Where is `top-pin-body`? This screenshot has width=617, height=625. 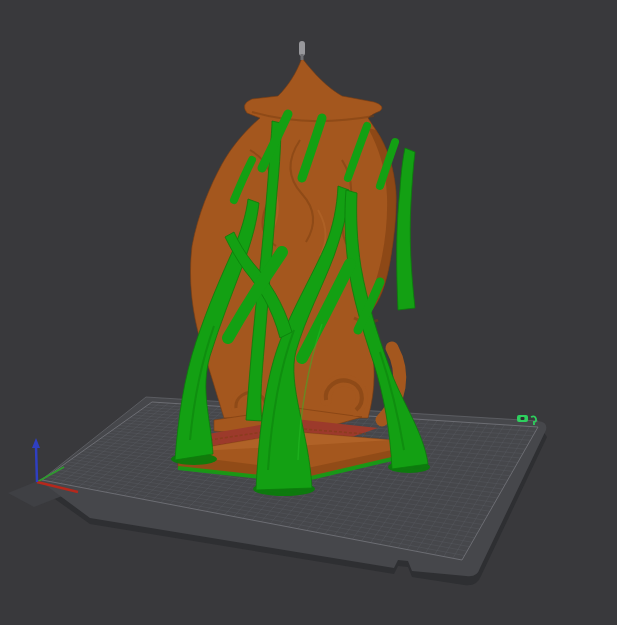
top-pin-body is located at coordinates (302, 48).